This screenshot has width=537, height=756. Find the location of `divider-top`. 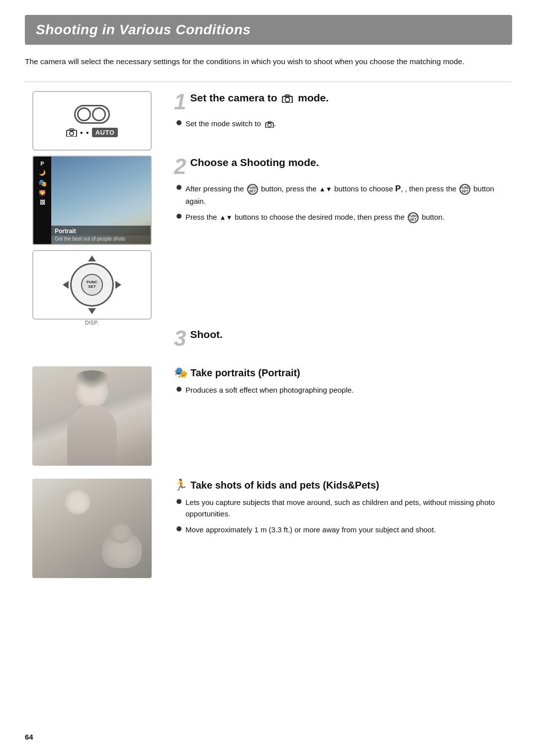

divider-top is located at coordinates (268, 82).